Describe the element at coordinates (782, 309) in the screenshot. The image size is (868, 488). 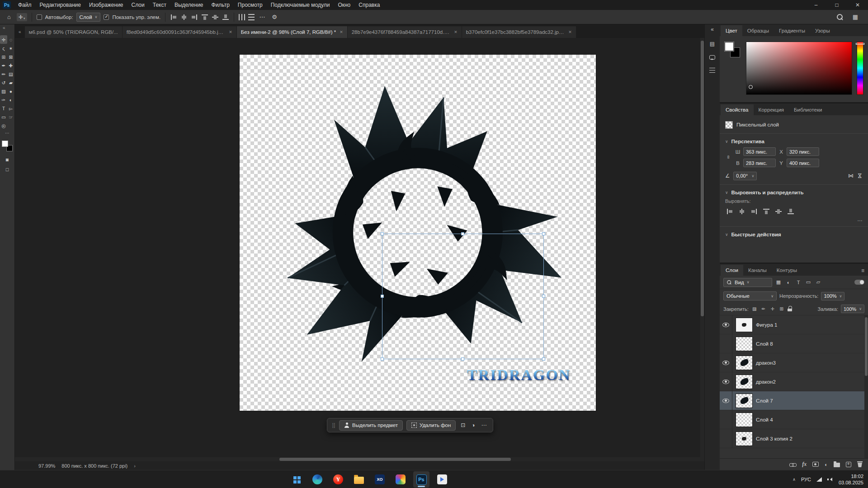
I see `lock-artboard-icon: ⊞` at that location.